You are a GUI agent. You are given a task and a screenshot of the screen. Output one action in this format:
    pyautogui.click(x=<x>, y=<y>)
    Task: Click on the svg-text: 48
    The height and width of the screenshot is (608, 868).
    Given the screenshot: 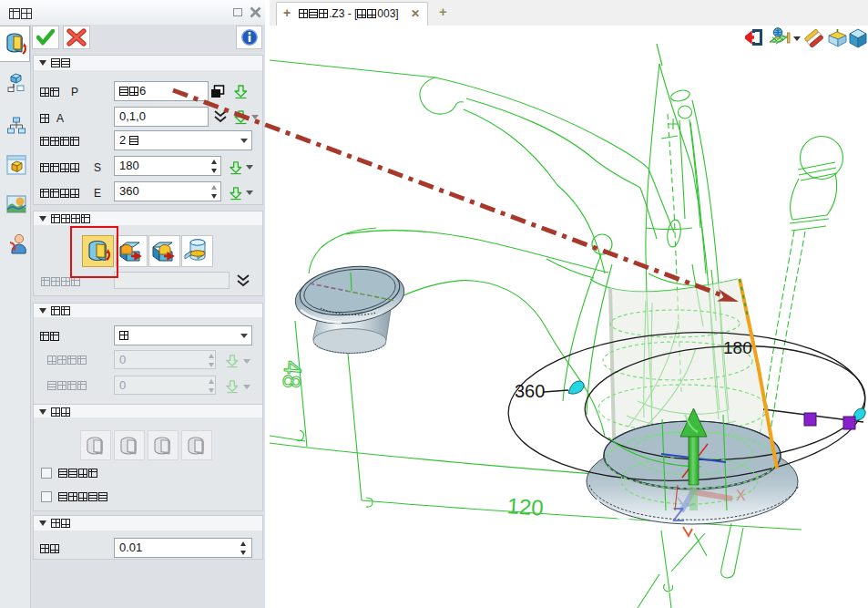 What is the action you would take?
    pyautogui.click(x=291, y=376)
    